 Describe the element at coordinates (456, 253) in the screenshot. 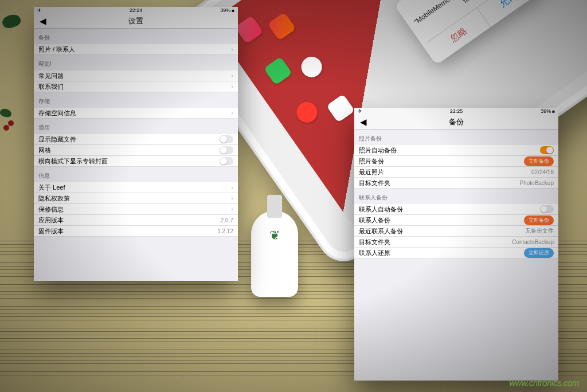

I see `settings-cell: 联系人还原立即还原` at that location.